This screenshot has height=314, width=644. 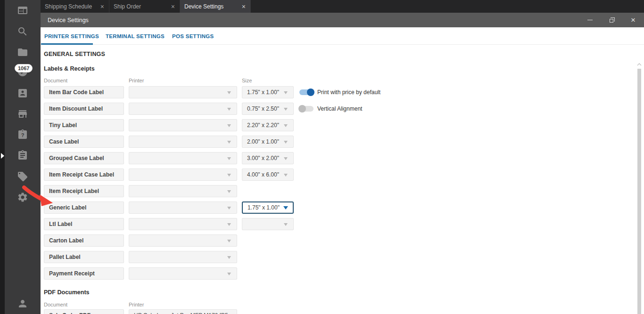 I want to click on tab-pos-settings: POS SETTINGS, so click(x=193, y=36).